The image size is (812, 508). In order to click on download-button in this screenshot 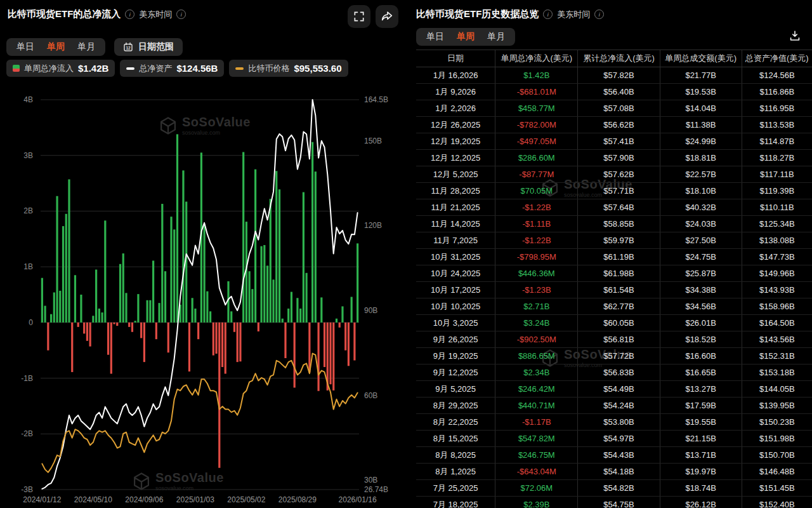, I will do `click(795, 37)`.